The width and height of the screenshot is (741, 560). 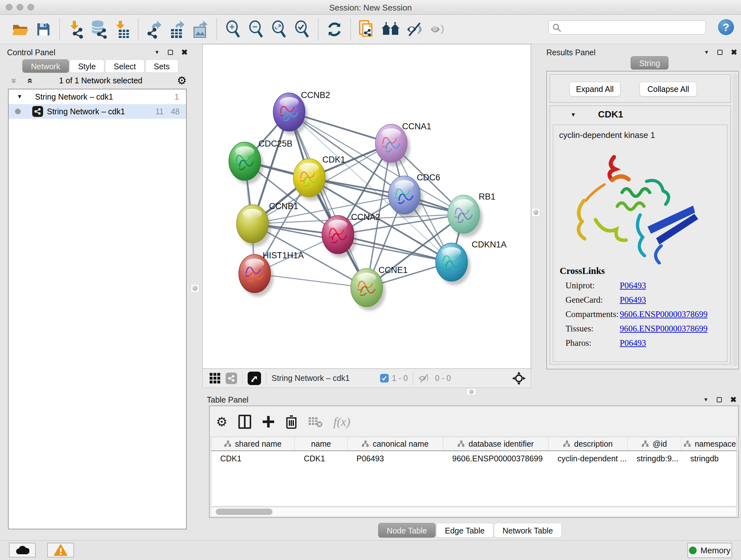 I want to click on import-network-file-button, so click(x=76, y=29).